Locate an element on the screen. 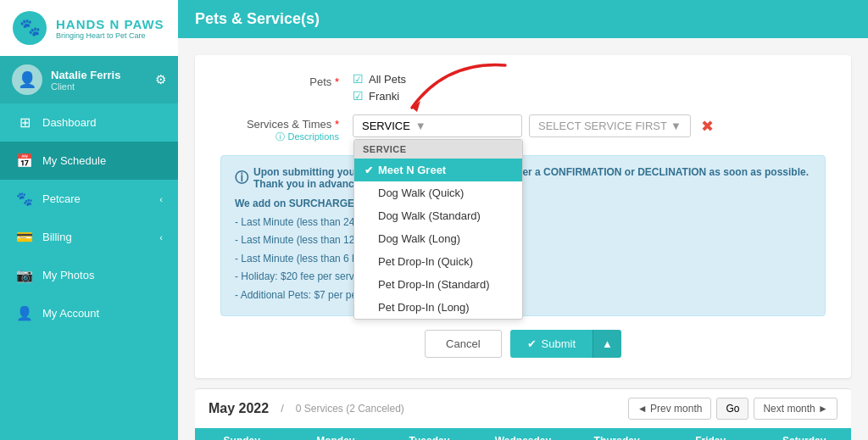 The height and width of the screenshot is (440, 868). dropdown-item-pet-drop-in-quick: ✔ Pet Drop-In (Quick) is located at coordinates (438, 261).